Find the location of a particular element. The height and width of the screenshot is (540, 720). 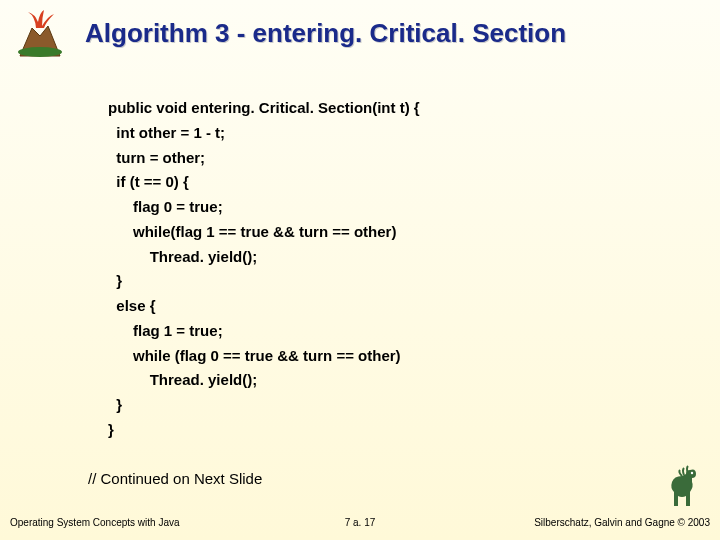

code-line: else { is located at coordinates (136, 306).